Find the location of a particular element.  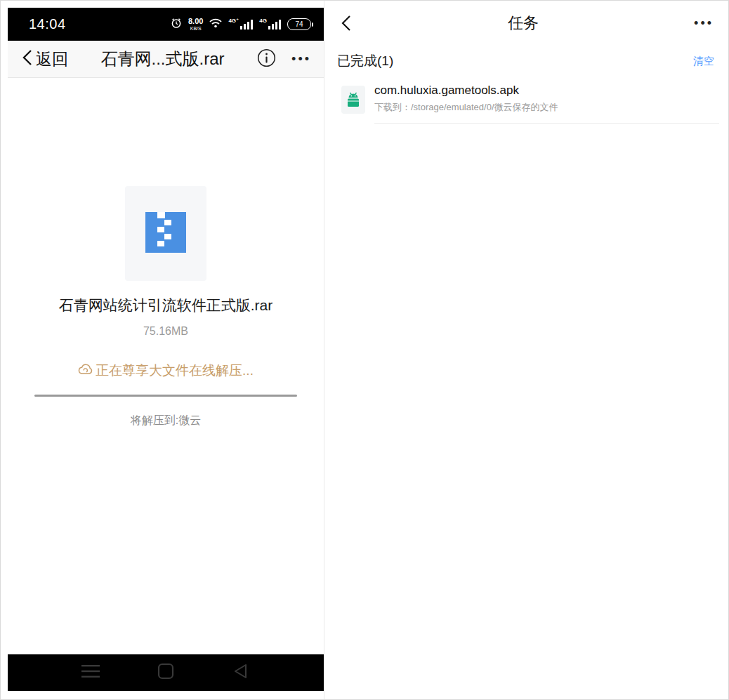

battery-icon: 74 is located at coordinates (299, 24).